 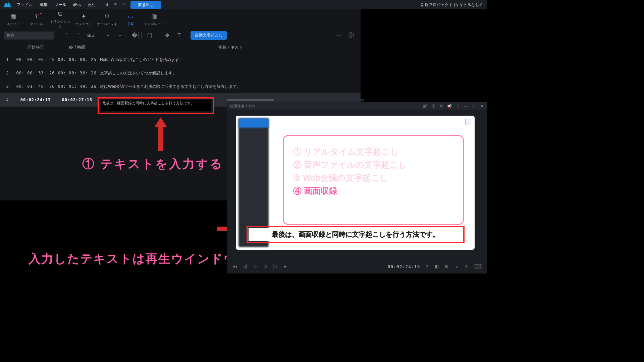 What do you see at coordinates (245, 266) in the screenshot?
I see `prev-frame-icon: ◁│` at bounding box center [245, 266].